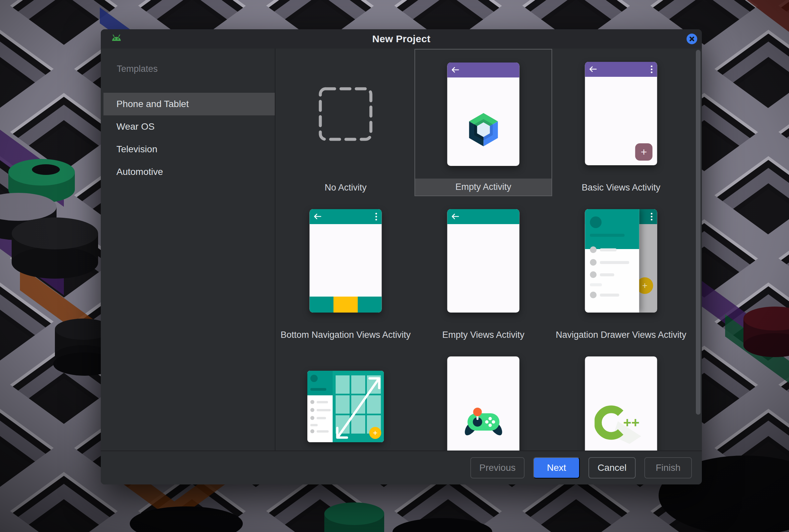 This screenshot has width=789, height=532. What do you see at coordinates (136, 127) in the screenshot?
I see `sidebar-item-label: Wear OS` at bounding box center [136, 127].